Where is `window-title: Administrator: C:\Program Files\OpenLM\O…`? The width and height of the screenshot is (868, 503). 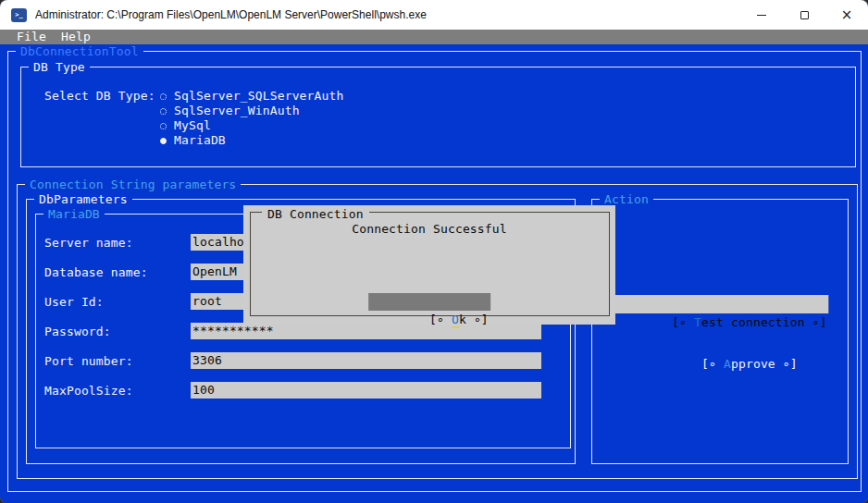 window-title: Administrator: C:\Program Files\OpenLM\O… is located at coordinates (388, 15).